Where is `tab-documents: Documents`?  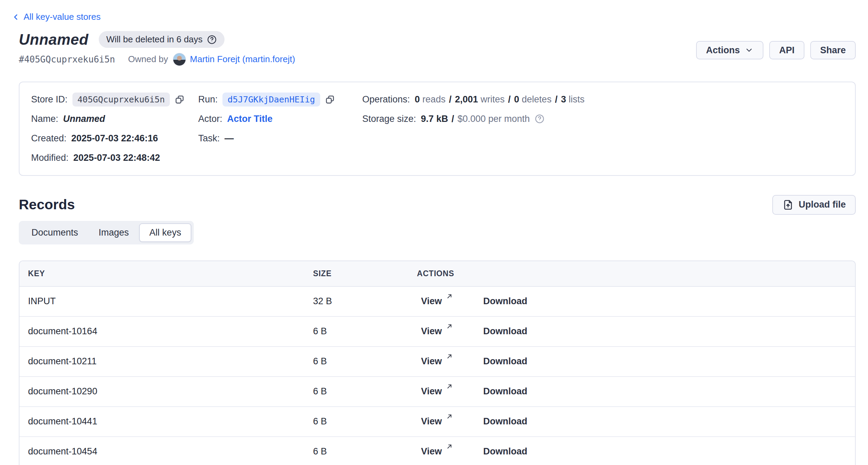 tab-documents: Documents is located at coordinates (55, 233).